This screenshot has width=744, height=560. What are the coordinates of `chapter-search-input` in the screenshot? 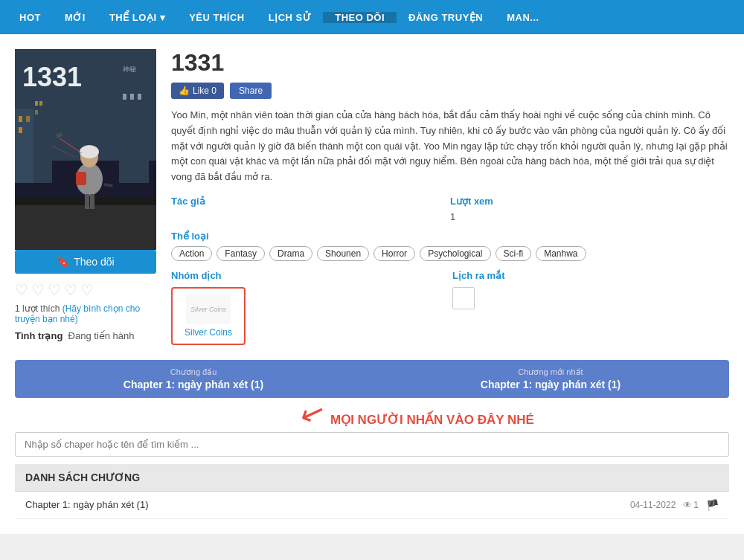 It's located at (372, 445).